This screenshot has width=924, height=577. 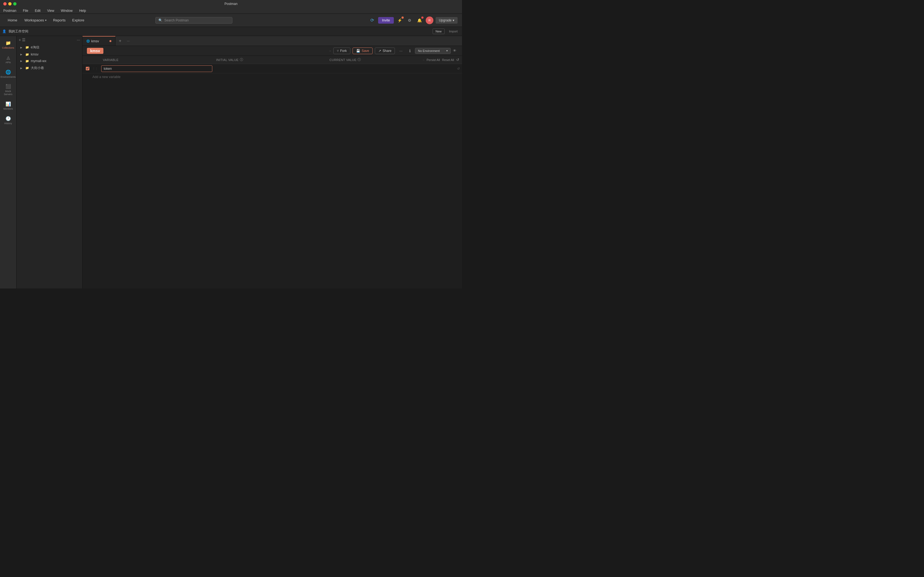 I want to click on env-selector-container: No Environment ▾ 👁, so click(x=436, y=51).